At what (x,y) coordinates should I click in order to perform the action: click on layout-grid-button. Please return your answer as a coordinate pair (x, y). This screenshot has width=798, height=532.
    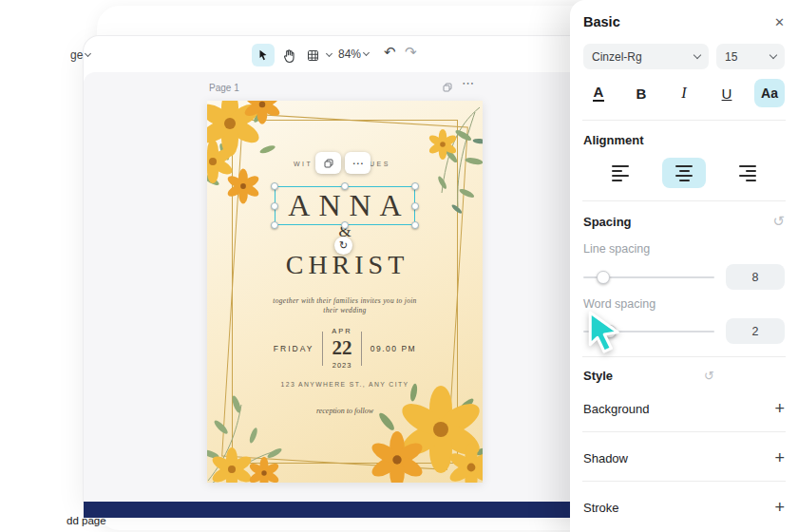
    Looking at the image, I should click on (318, 55).